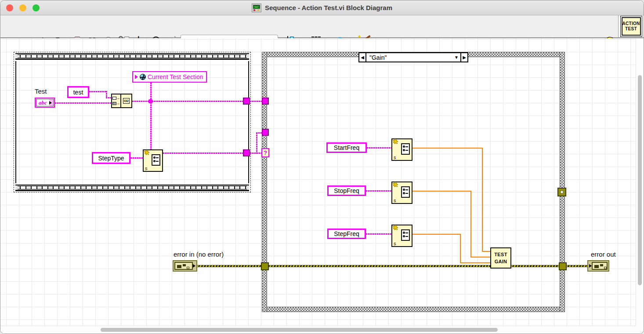 Image resolution: width=644 pixels, height=334 pixels. What do you see at coordinates (640, 180) in the screenshot?
I see `vertical-scrollbar-thumb` at bounding box center [640, 180].